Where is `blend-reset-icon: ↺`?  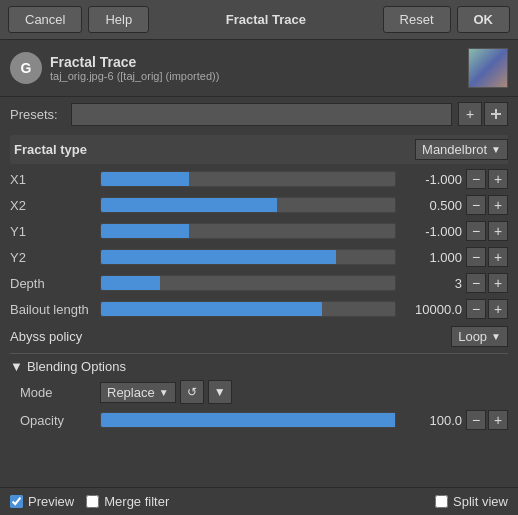
blend-reset-icon: ↺ is located at coordinates (192, 392).